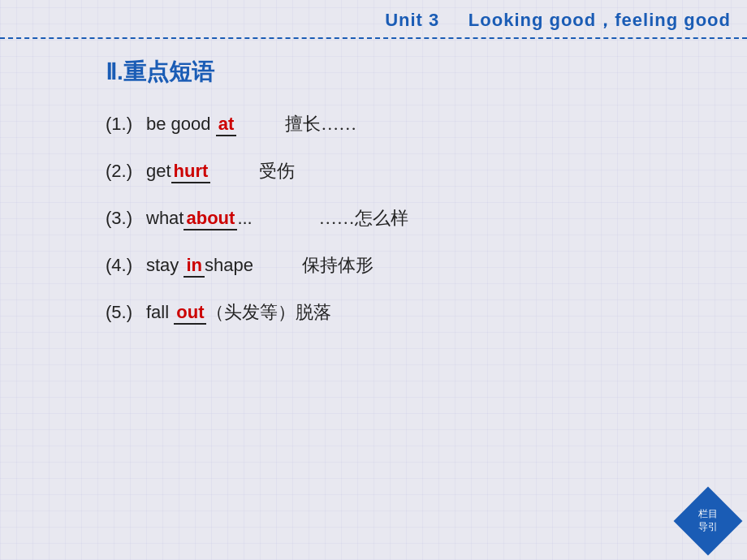 The height and width of the screenshot is (560, 747). Describe the element at coordinates (126, 265) in the screenshot. I see `phrase-number: (4.)` at that location.